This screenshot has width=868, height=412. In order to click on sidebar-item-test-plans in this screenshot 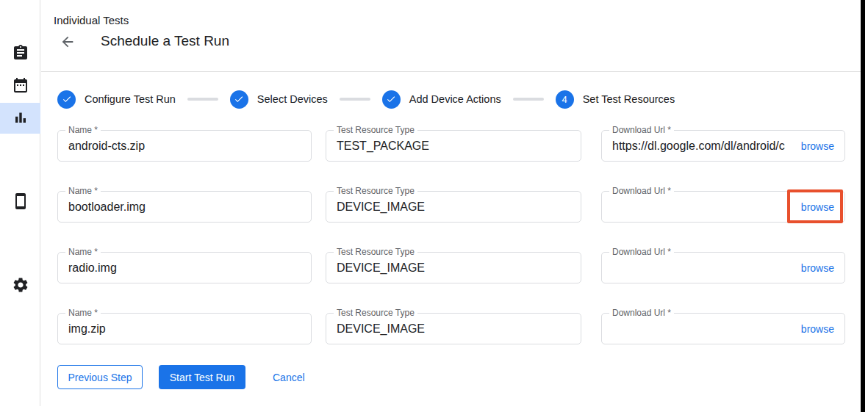, I will do `click(21, 85)`.